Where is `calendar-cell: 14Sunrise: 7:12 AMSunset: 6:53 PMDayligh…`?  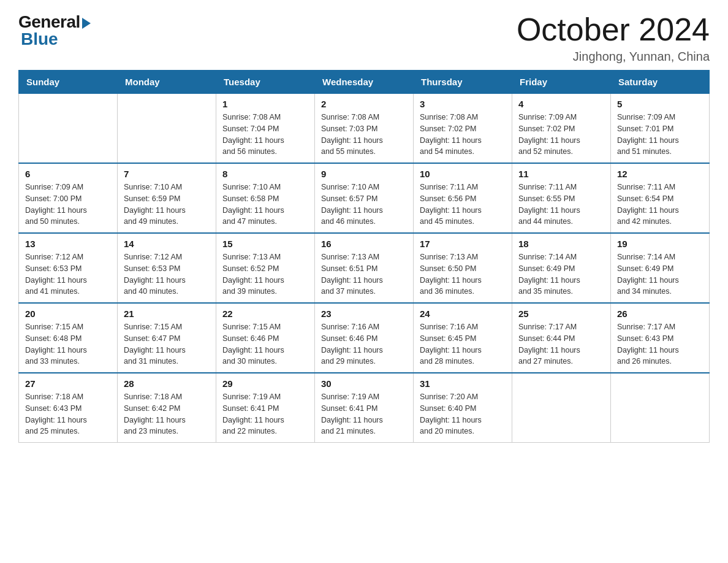
calendar-cell: 14Sunrise: 7:12 AMSunset: 6:53 PMDayligh… is located at coordinates (167, 268).